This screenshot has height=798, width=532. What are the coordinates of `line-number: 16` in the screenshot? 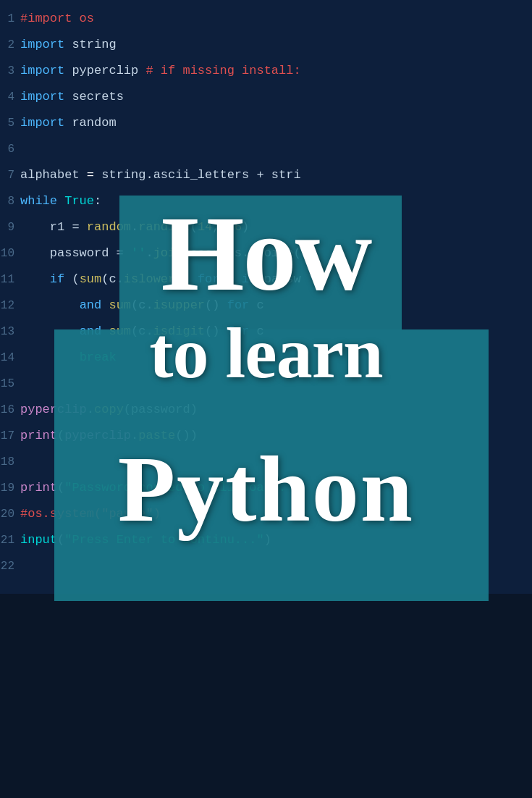 It's located at (10, 410).